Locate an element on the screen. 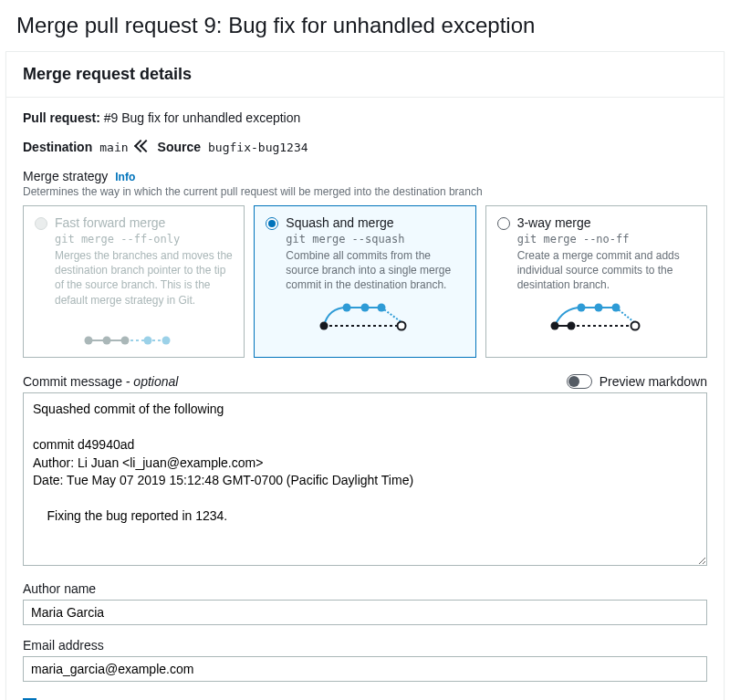 This screenshot has width=730, height=700. toggle-icon is located at coordinates (579, 381).